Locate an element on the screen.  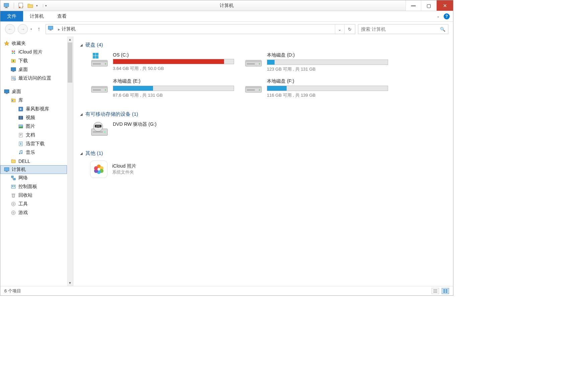
ribbon-expand-icon: ⌄ is located at coordinates (438, 16).